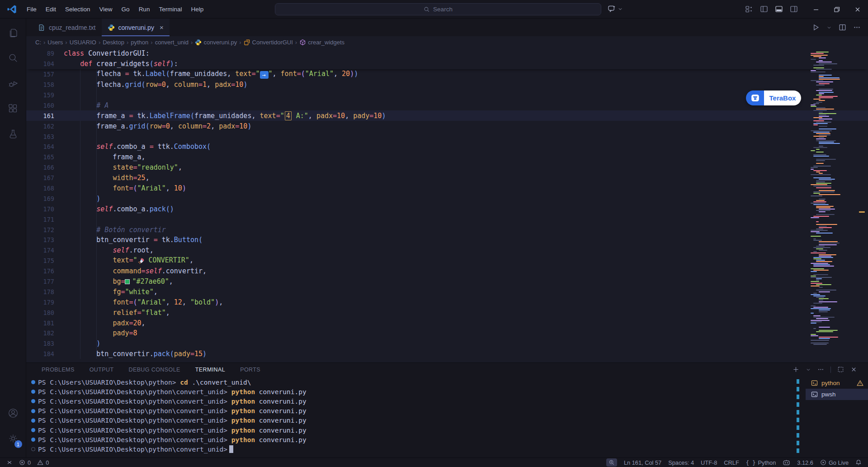  Describe the element at coordinates (78, 9) in the screenshot. I see `menu-selection: Selection` at that location.